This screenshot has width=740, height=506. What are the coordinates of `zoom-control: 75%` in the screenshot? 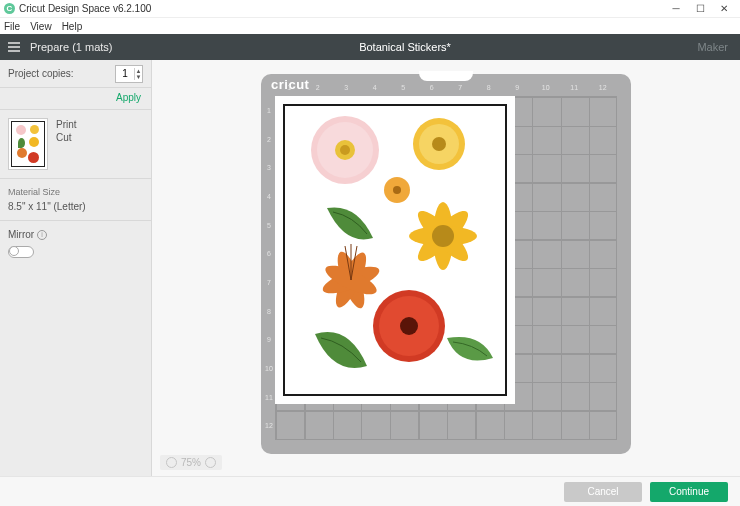 It's located at (191, 462).